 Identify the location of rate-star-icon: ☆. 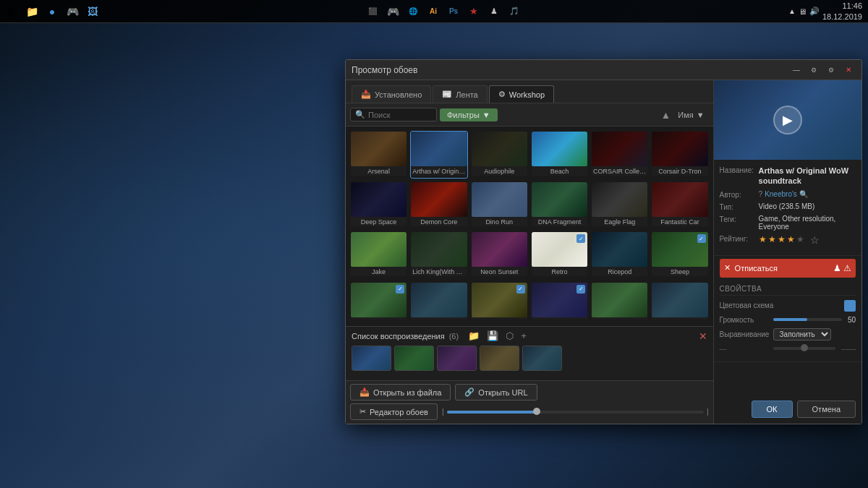
(814, 240).